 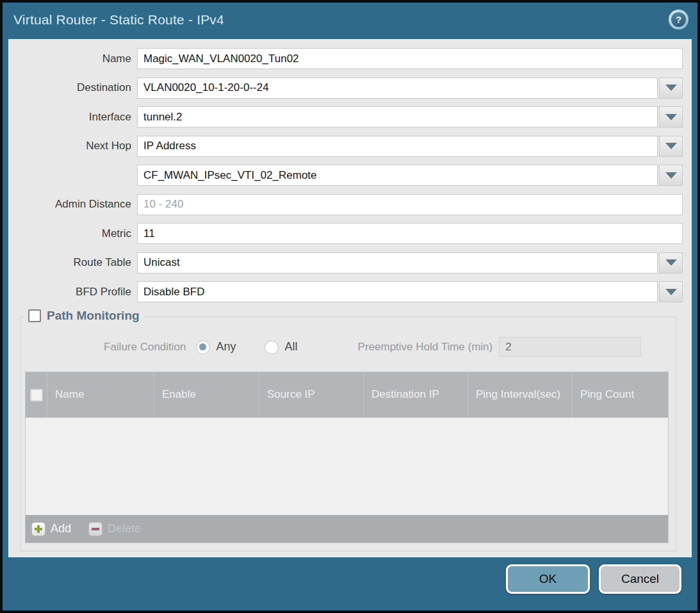 What do you see at coordinates (679, 19) in the screenshot?
I see `help-question-glyph: ?` at bounding box center [679, 19].